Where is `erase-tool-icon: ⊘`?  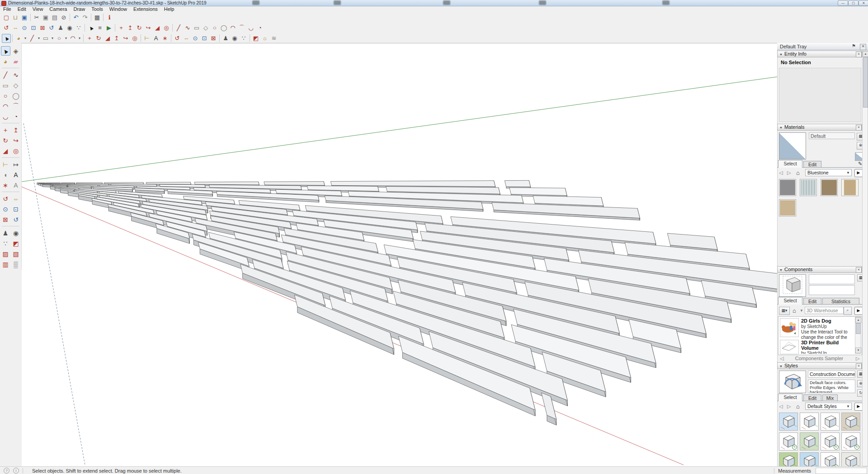 erase-tool-icon: ⊘ is located at coordinates (64, 18).